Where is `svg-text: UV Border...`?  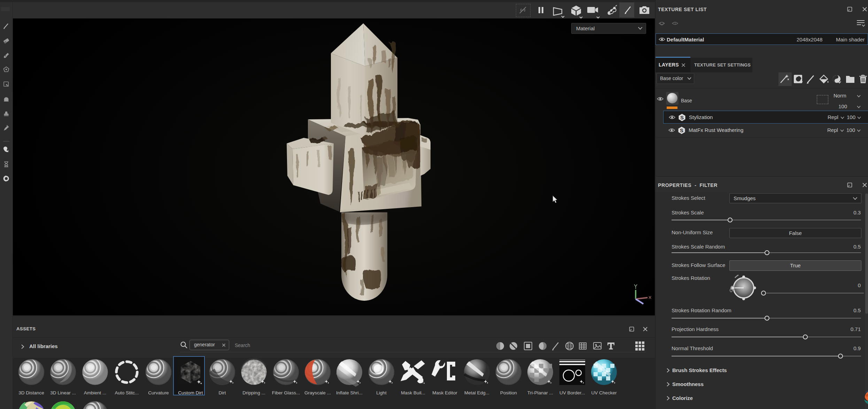 svg-text: UV Border... is located at coordinates (572, 393).